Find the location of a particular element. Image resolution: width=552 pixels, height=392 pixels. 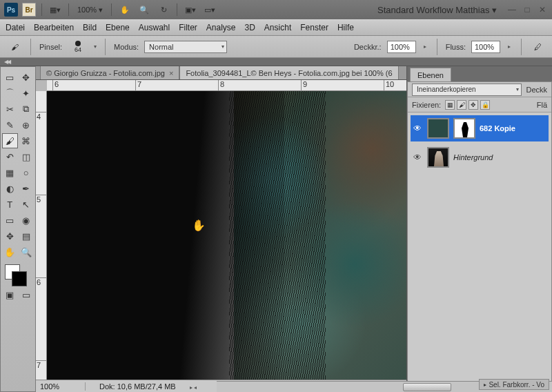

stamp-tool: ⌘ is located at coordinates (26, 141).